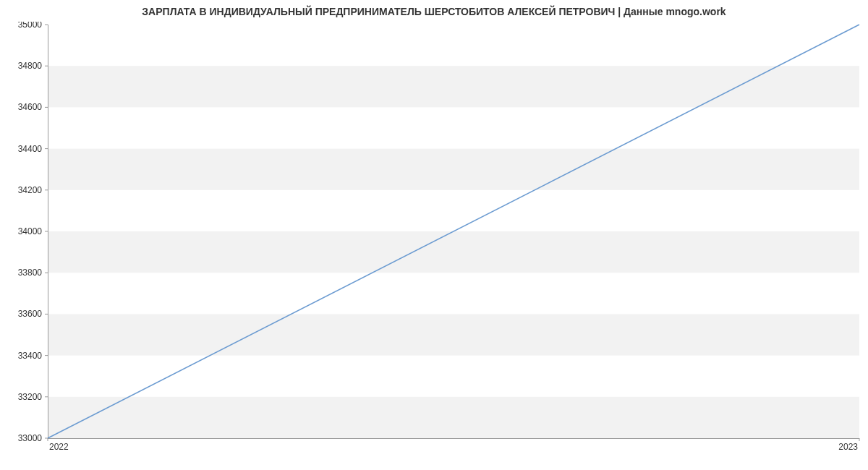  Describe the element at coordinates (30, 356) in the screenshot. I see `y-tick-label: 33400` at that location.